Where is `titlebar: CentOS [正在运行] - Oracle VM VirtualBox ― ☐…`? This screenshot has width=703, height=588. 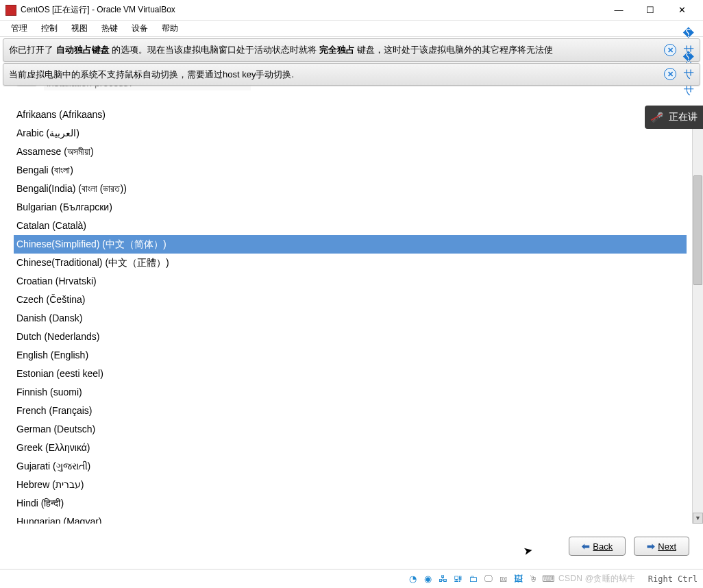
titlebar: CentOS [正在运行] - Oracle VM VirtualBox ― ☐… is located at coordinates (352, 10).